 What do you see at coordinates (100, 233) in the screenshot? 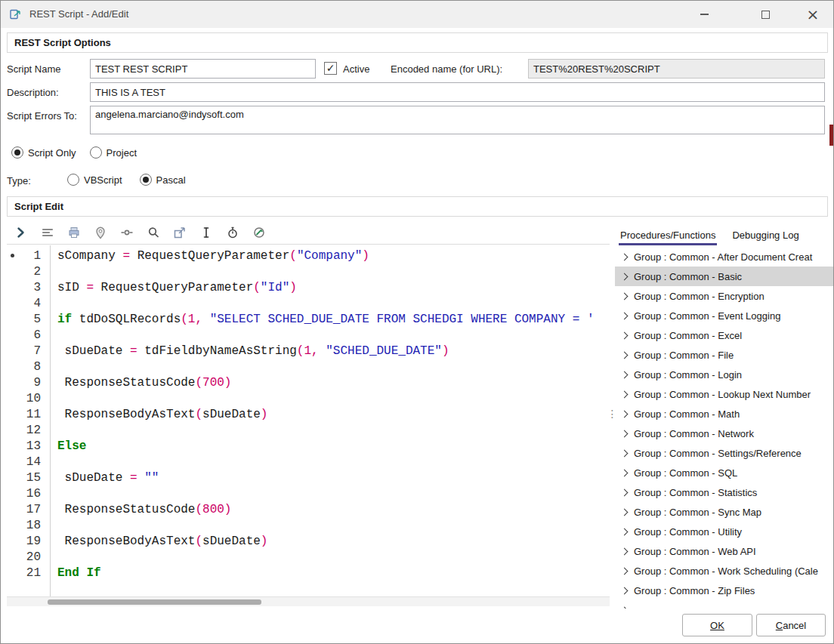
I see `marker-pin-icon` at bounding box center [100, 233].